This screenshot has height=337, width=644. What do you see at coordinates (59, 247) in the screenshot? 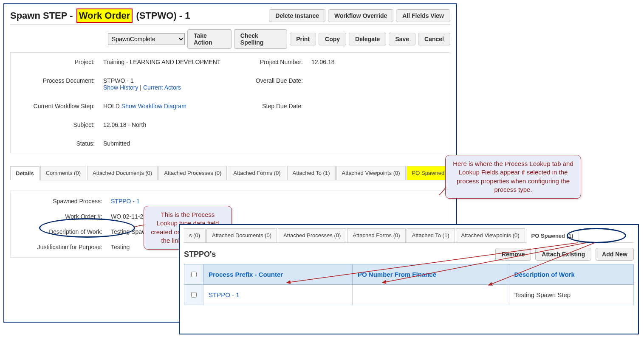
I see `justification-label: Justification for Purpose:` at bounding box center [59, 247].